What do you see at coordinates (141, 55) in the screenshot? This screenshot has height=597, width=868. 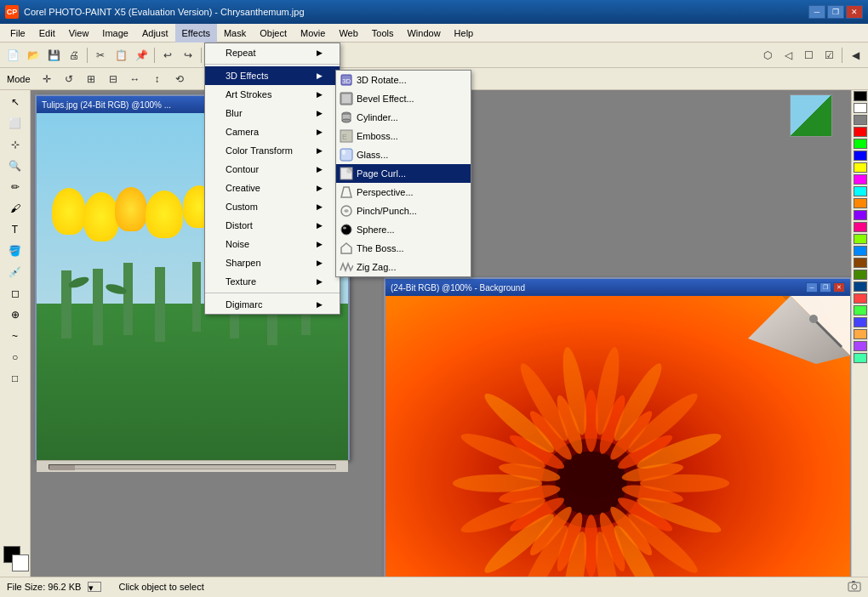 I see `paste-button: 📌` at bounding box center [141, 55].